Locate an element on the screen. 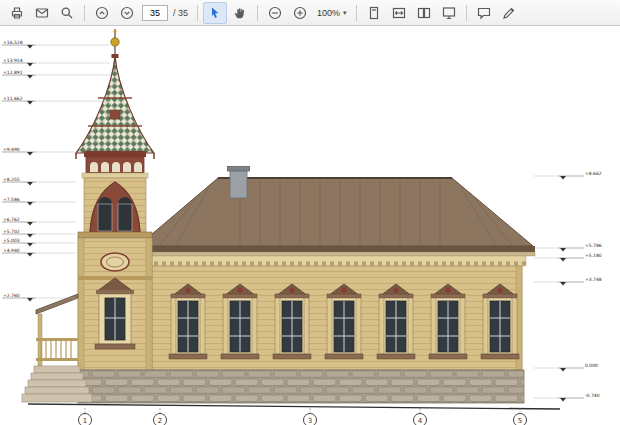 This screenshot has height=425, width=620. fit-width-icon is located at coordinates (399, 13).